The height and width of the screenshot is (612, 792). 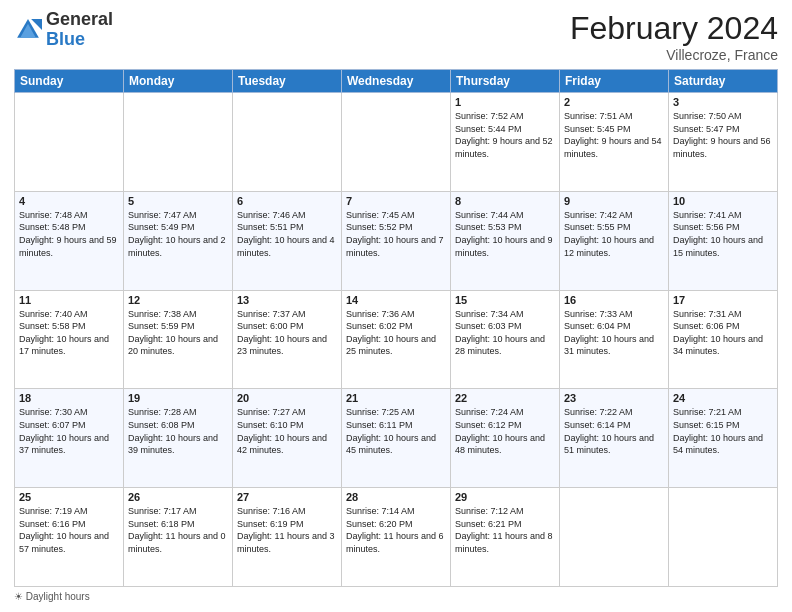 I want to click on calendar-cell: 16Sunrise: 7:33 AM Sunset: 6:04 PM Dayli…, so click(x=614, y=340).